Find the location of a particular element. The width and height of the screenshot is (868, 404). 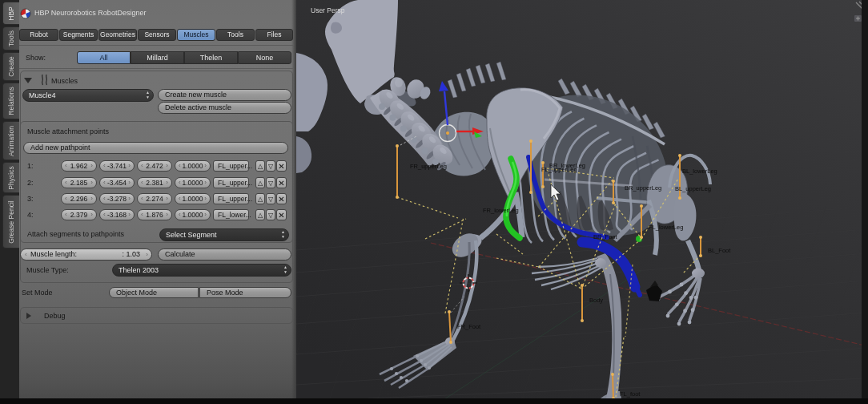

svg-text: BR_upperLeg is located at coordinates (643, 188).